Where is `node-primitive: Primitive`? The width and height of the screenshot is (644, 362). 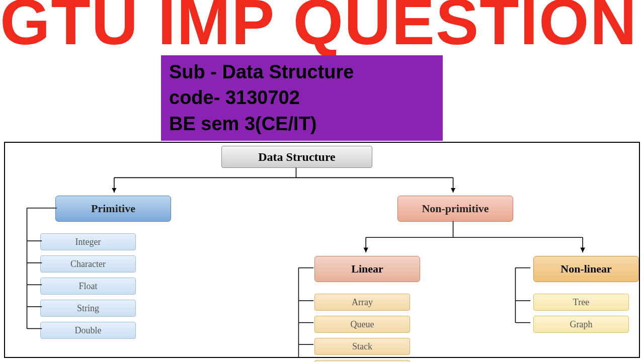 node-primitive: Primitive is located at coordinates (113, 209).